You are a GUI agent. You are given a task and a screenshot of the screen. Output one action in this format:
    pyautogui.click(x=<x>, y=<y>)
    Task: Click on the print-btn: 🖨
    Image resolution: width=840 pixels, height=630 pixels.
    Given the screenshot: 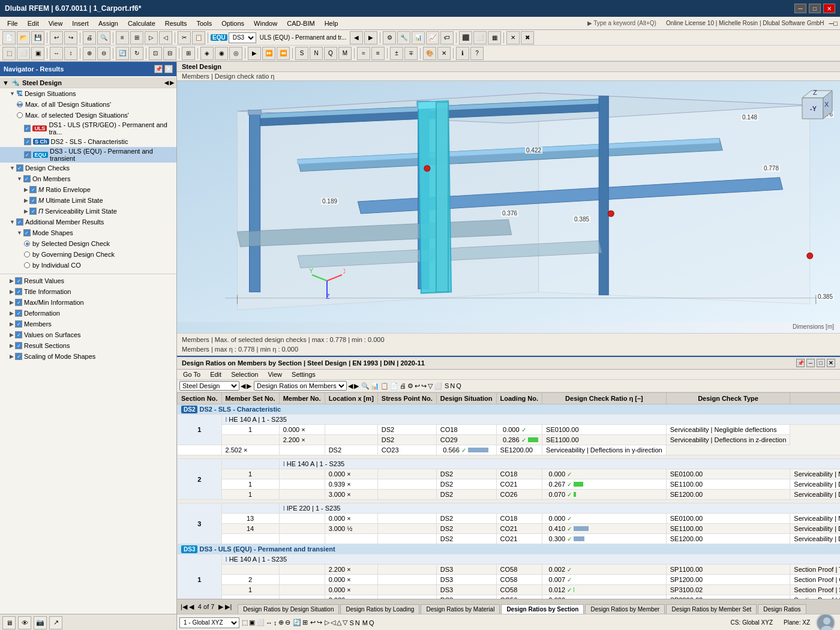 What is the action you would take?
    pyautogui.click(x=89, y=38)
    